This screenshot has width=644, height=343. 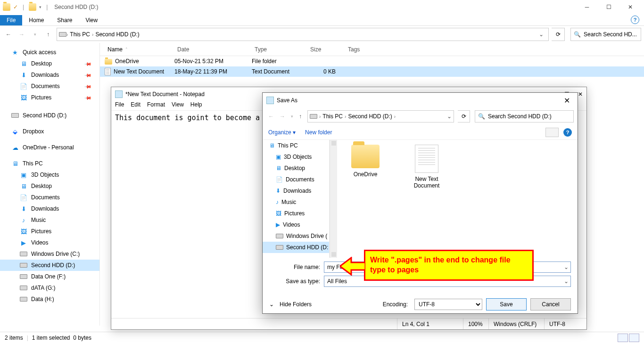 What do you see at coordinates (50, 115) in the screenshot?
I see `nav-second-hdd: Second HDD (D:)` at bounding box center [50, 115].